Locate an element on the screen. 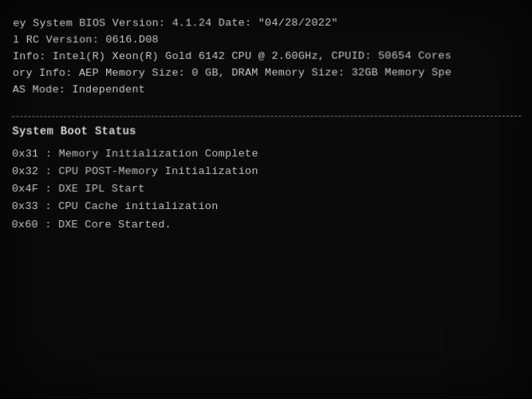 The width and height of the screenshot is (532, 399). status-entry-4: 0x60 : DXE Core Started. is located at coordinates (266, 225).